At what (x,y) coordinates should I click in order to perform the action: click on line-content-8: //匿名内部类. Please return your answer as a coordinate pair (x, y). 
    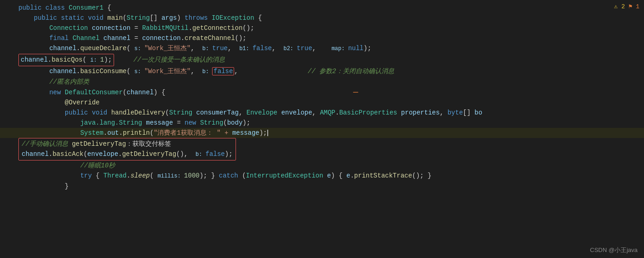
    Looking at the image, I should click on (329, 82).